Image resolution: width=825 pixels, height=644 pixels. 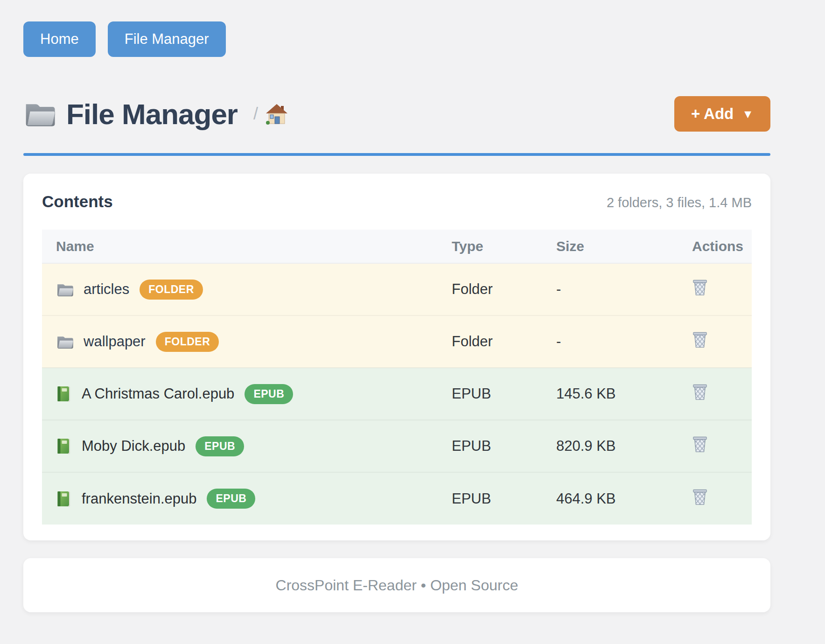 I want to click on size-cell: 145.6 KB, so click(x=622, y=394).